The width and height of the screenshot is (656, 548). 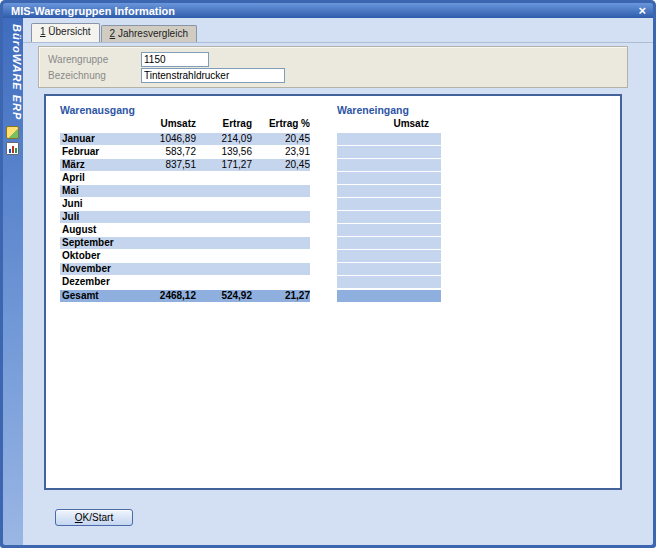 I want to click on table-row: September, so click(x=185, y=243).